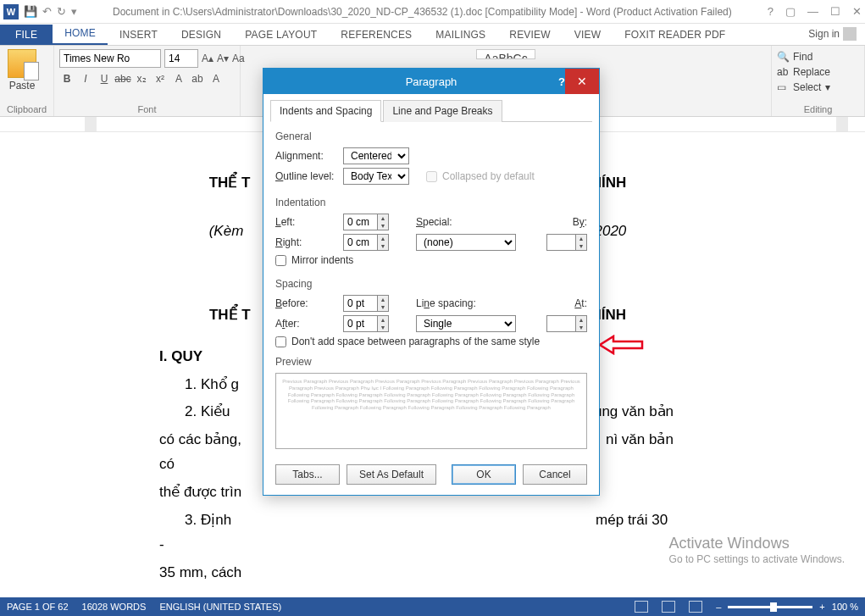 This screenshot has width=865, height=616. What do you see at coordinates (415, 341) in the screenshot?
I see `dont-add-space-label: Don't add space between paragraphs of th…` at bounding box center [415, 341].